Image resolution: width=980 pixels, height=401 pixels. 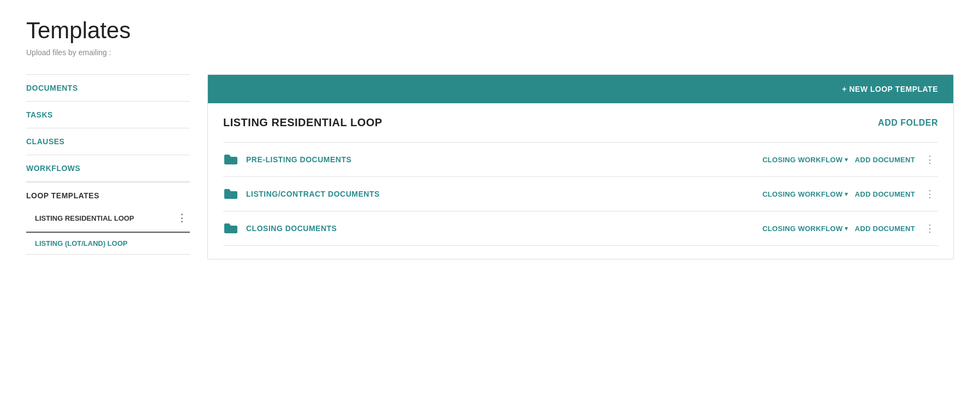 I want to click on folder-row-listing-contract: LISTING/CONTRACT DOCUMENTS CLOSING WORKF…, so click(x=581, y=193).